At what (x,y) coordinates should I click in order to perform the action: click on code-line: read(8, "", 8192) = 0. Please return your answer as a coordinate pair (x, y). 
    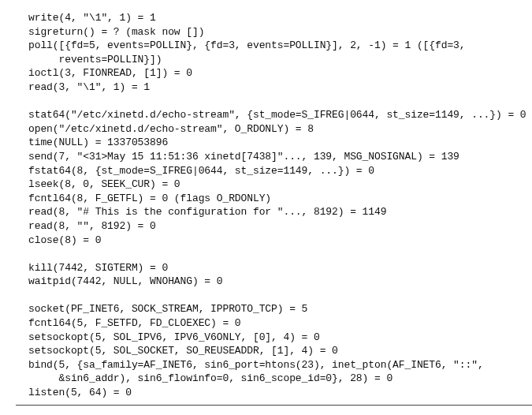
    Looking at the image, I should click on (92, 226).